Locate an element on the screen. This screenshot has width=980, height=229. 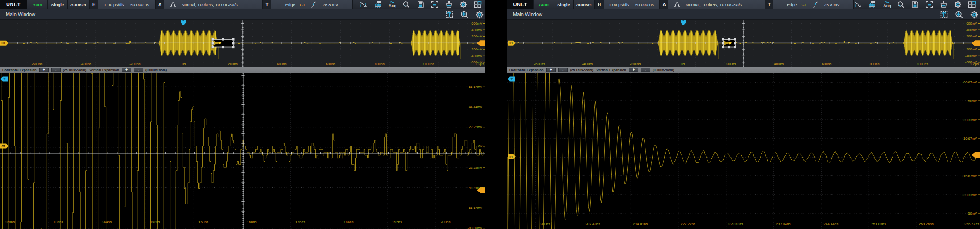
zoom-time-label: 184ns is located at coordinates (349, 222).